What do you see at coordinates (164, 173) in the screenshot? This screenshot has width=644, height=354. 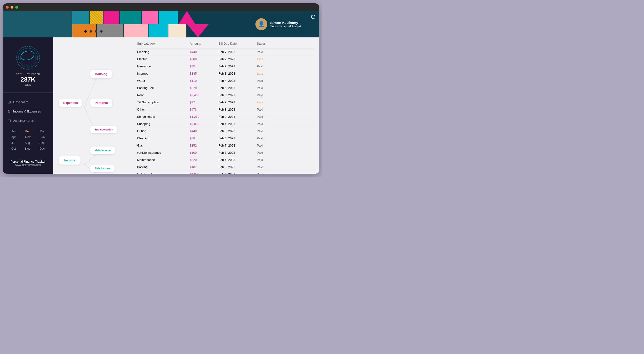 I see `row-subcategory: Installment` at bounding box center [164, 173].